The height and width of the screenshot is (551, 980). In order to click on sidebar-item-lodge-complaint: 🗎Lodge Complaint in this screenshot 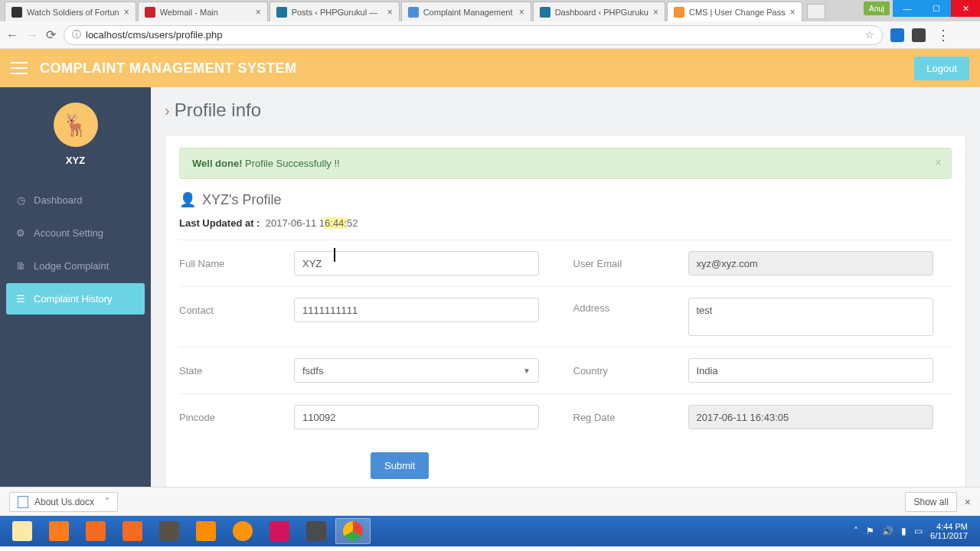, I will do `click(75, 266)`.